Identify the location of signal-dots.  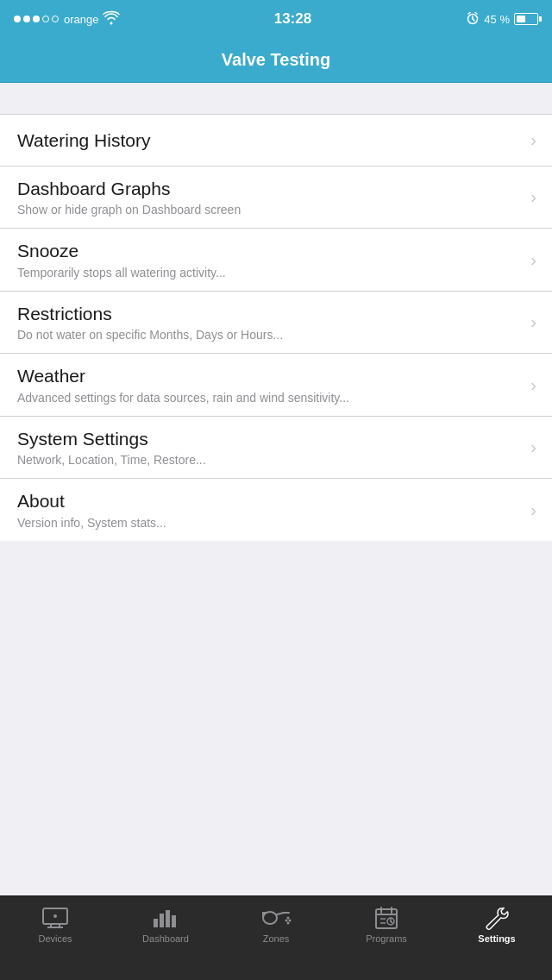
(36, 19).